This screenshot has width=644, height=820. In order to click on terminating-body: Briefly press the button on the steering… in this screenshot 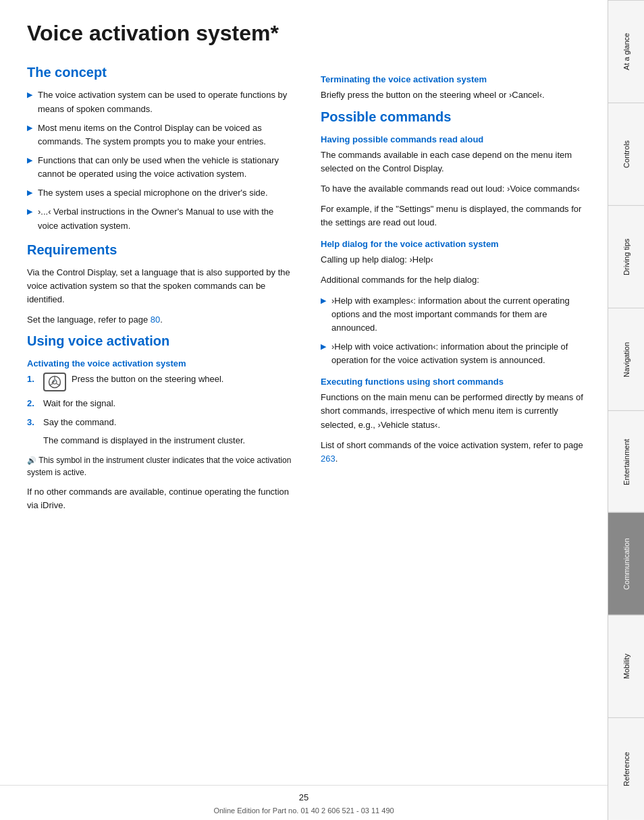, I will do `click(454, 95)`.